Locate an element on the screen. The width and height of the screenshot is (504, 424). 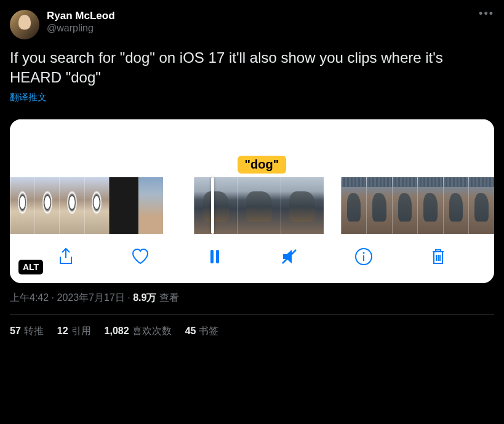
video-filmstrip is located at coordinates (252, 206).